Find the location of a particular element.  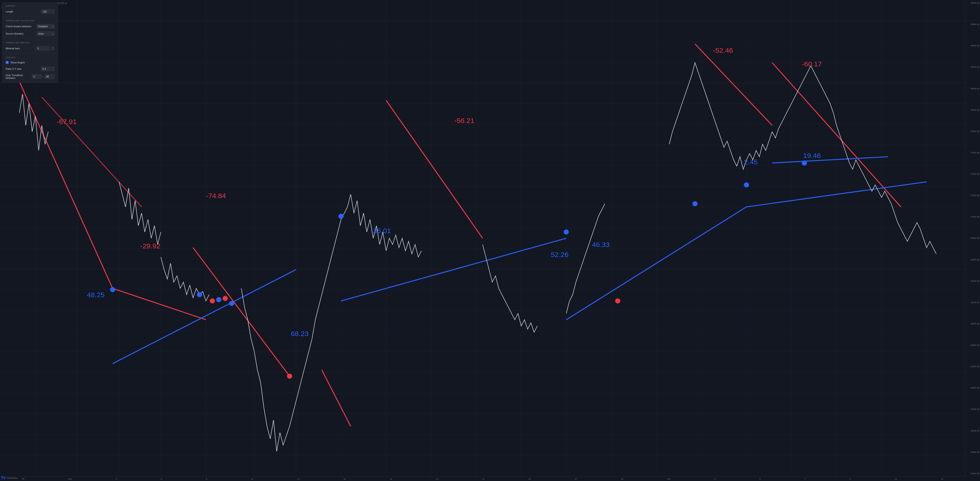

x-label-8: 8 is located at coordinates (206, 479).